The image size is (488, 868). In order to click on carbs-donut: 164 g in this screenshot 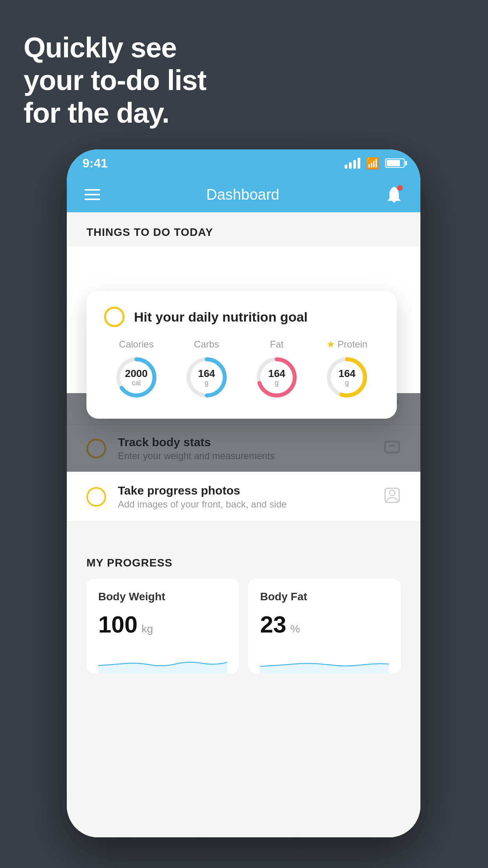, I will do `click(207, 377)`.